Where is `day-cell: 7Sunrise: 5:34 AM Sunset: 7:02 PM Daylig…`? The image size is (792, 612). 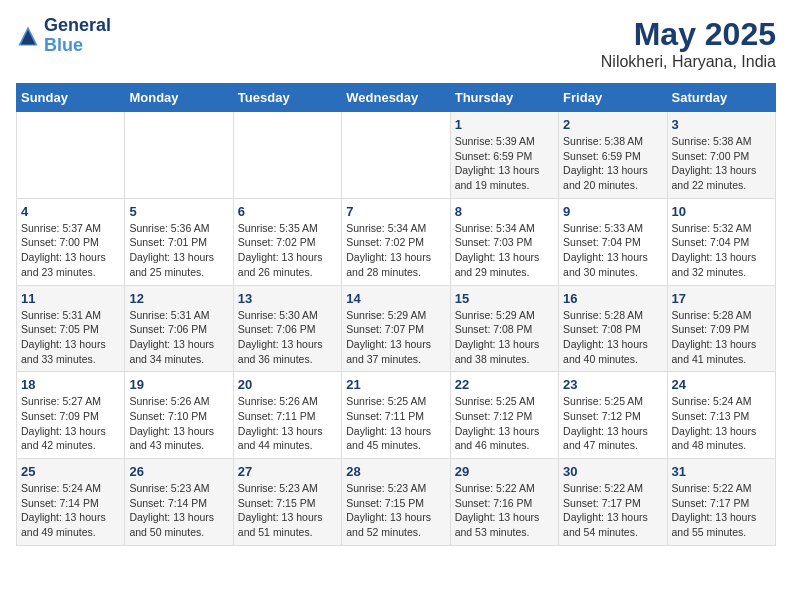
day-cell: 7Sunrise: 5:34 AM Sunset: 7:02 PM Daylig… is located at coordinates (396, 242).